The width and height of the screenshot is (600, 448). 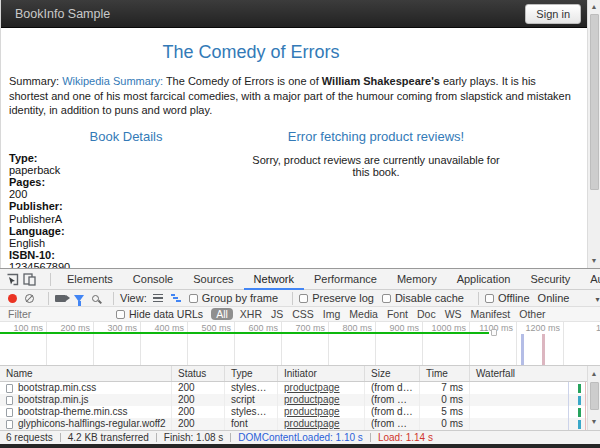 What do you see at coordinates (494, 332) in the screenshot?
I see `overview-drag-handle` at bounding box center [494, 332].